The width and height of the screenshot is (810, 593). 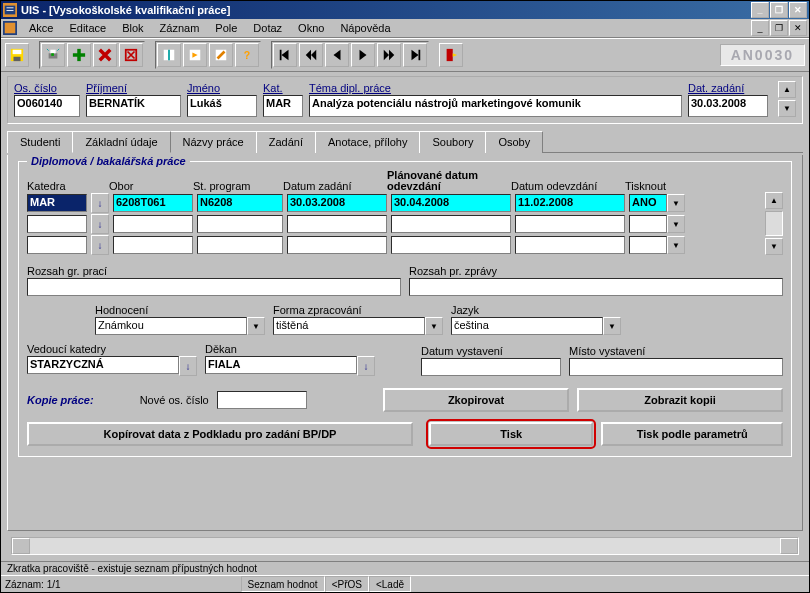 What do you see at coordinates (415, 55) in the screenshot?
I see `last-record-icon` at bounding box center [415, 55].